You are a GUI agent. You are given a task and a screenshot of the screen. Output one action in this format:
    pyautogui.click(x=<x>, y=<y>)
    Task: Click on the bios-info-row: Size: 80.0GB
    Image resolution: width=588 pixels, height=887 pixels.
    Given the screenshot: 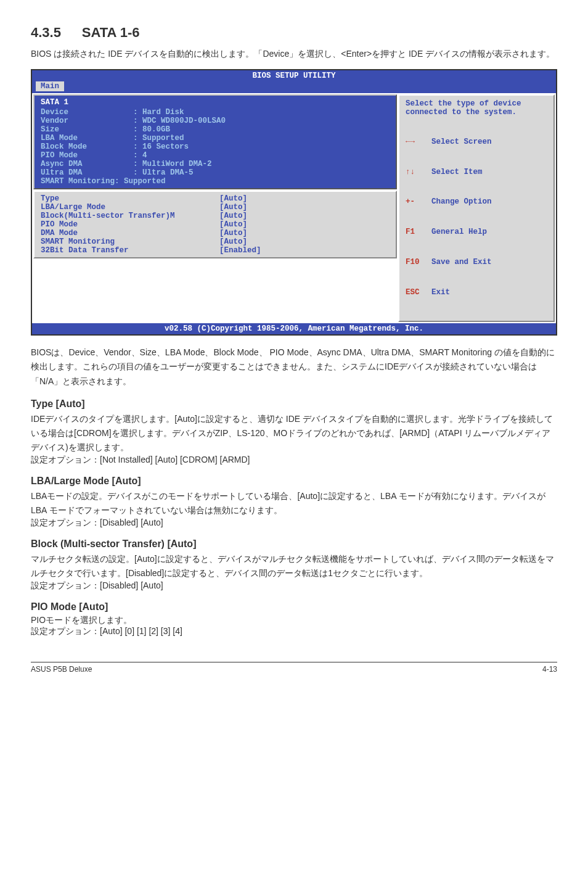 What is the action you would take?
    pyautogui.click(x=215, y=130)
    